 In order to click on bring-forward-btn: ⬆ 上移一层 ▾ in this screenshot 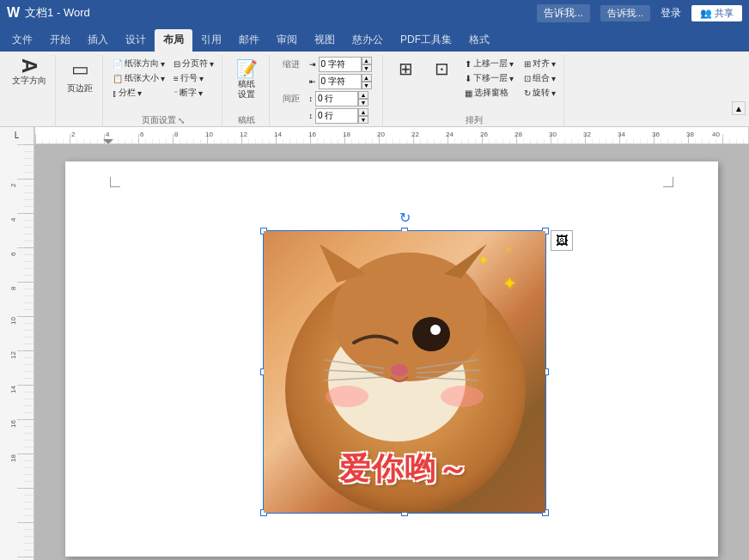, I will do `click(490, 64)`.